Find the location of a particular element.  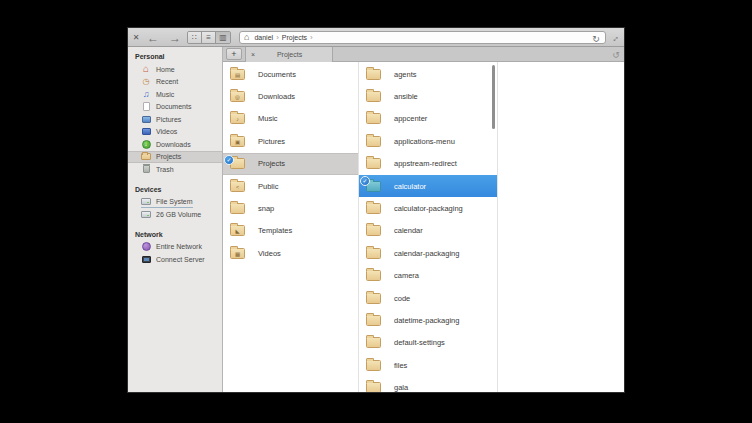

folder-label: Documents is located at coordinates (277, 74).